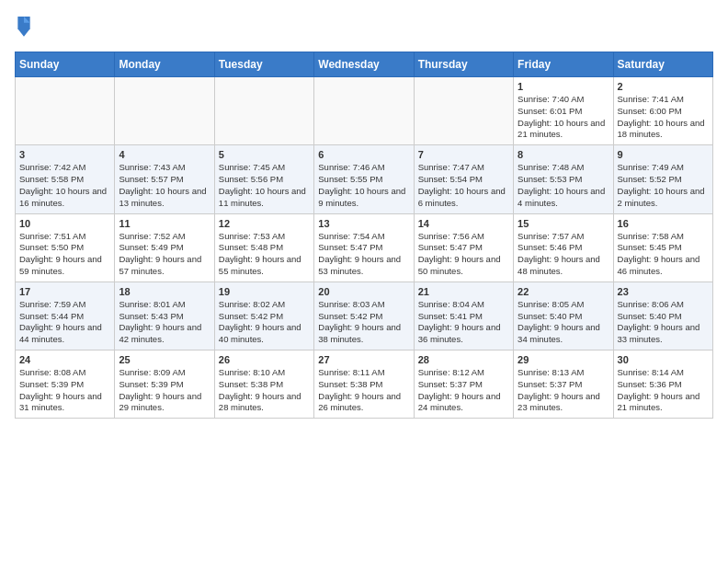 This screenshot has height=563, width=728. What do you see at coordinates (563, 385) in the screenshot?
I see `calendar-cell: 29Sunrise: 8:13 AMSunset: 5:37 PMDayligh…` at bounding box center [563, 385].